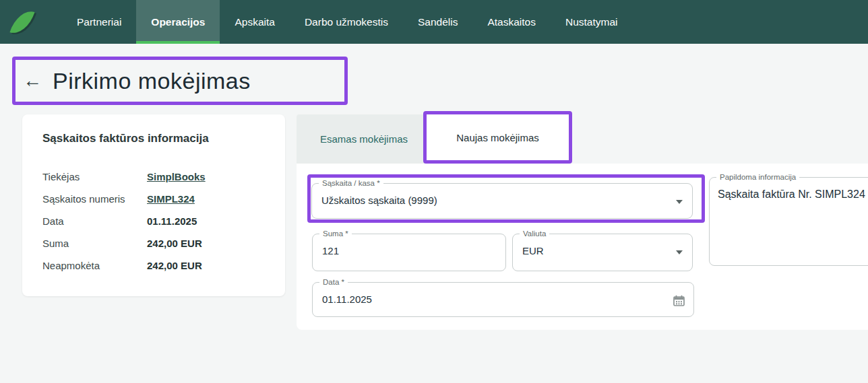  What do you see at coordinates (32, 81) in the screenshot?
I see `back-arrow-icon: ←` at bounding box center [32, 81].